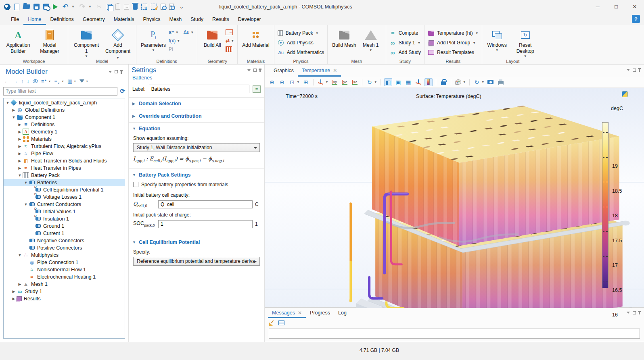  What do you see at coordinates (152, 19) in the screenshot?
I see `menu-physics: Physics` at bounding box center [152, 19].